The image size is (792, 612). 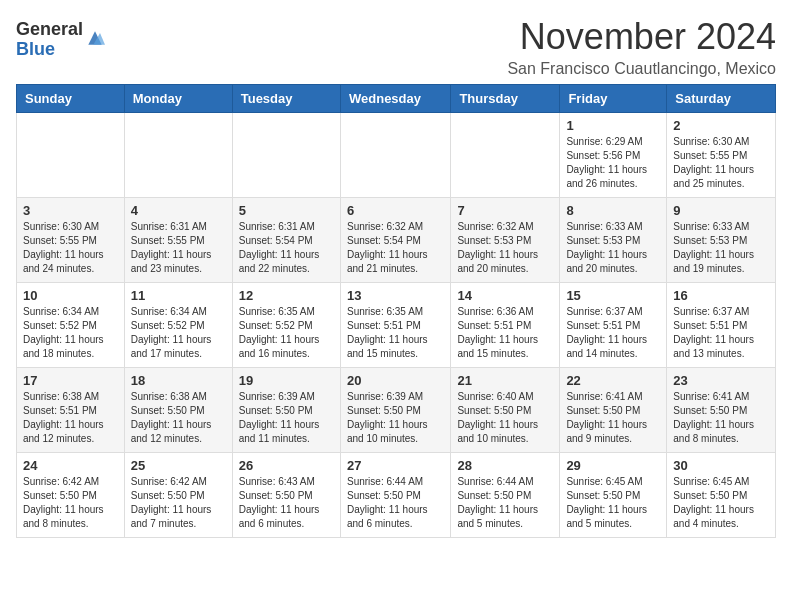 What do you see at coordinates (396, 210) in the screenshot?
I see `day-number: 6` at bounding box center [396, 210].